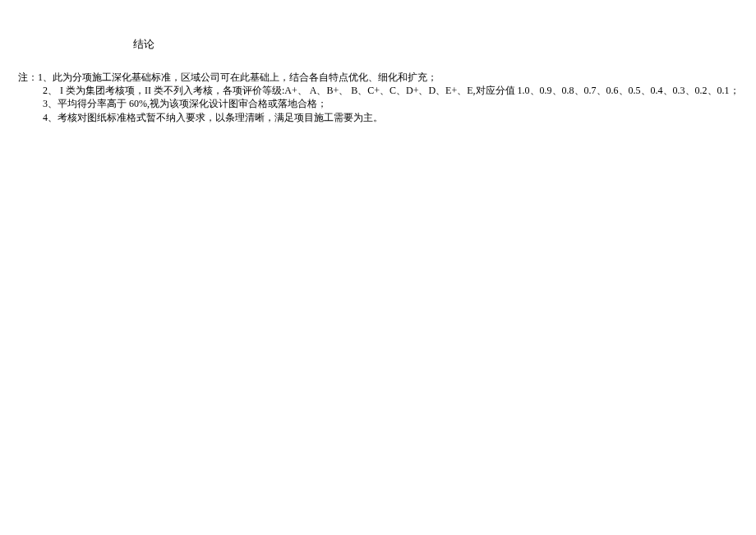 This screenshot has height=535, width=756. Describe the element at coordinates (379, 118) in the screenshot. I see `note-line-4: 4、考核对图纸标准格式暂不纳入要求，以条理清晰，满足项目施工需要为主。` at that location.